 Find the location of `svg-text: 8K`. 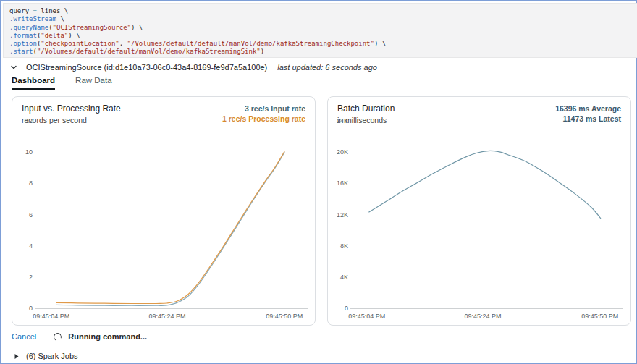

svg-text: 8K is located at coordinates (345, 246).